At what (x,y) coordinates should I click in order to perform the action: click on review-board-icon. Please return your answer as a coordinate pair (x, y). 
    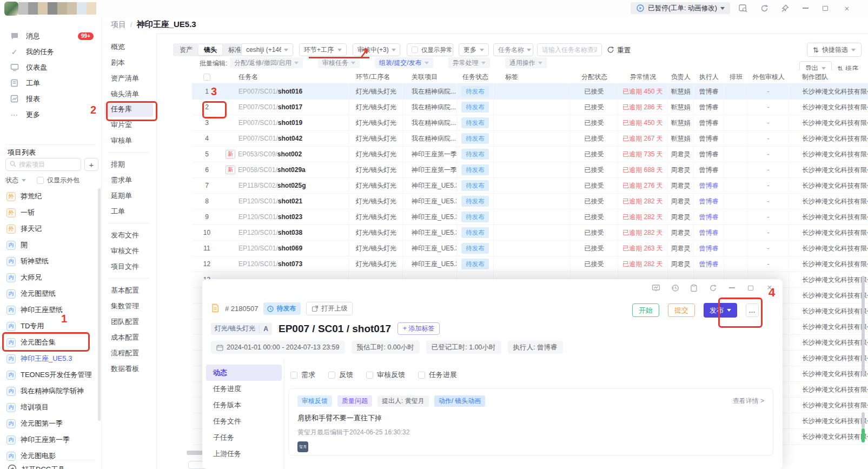
    Looking at the image, I should click on (656, 288).